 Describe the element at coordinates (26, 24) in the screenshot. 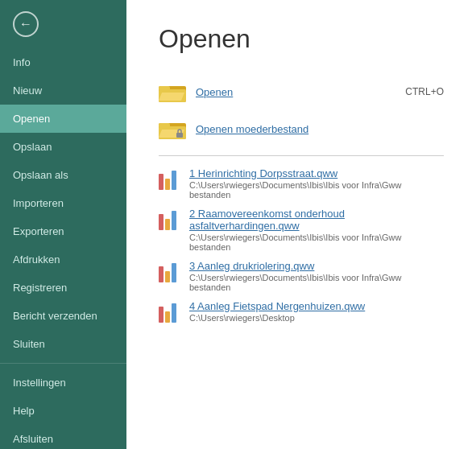

I see `back-icon: ←` at that location.